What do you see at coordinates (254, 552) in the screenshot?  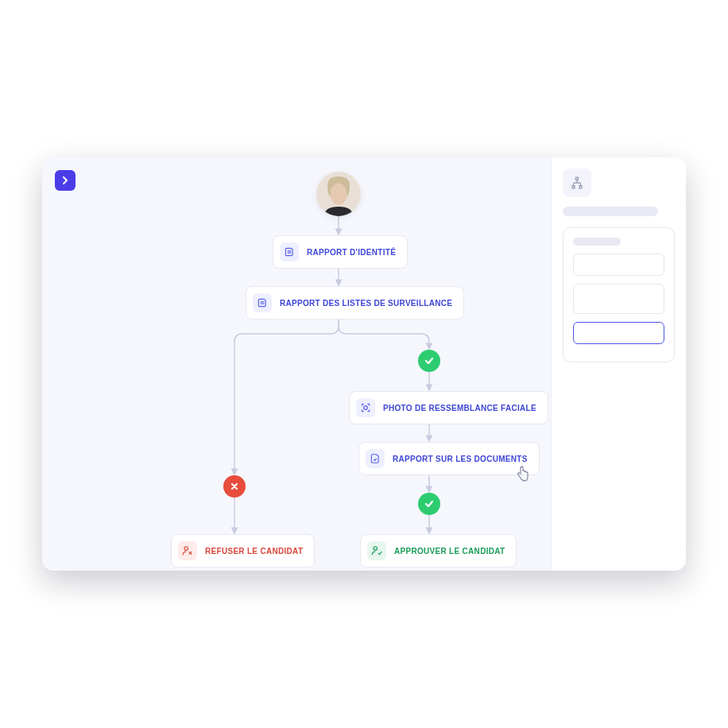 I see `node-label: REFUSER LE CANDIDAT` at bounding box center [254, 552].